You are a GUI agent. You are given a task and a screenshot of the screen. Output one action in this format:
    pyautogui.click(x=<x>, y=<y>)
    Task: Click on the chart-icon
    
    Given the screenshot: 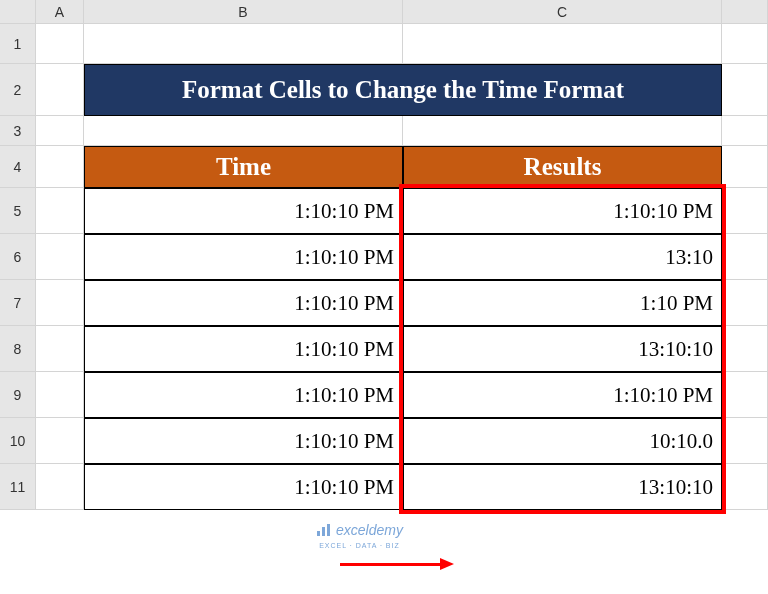 What is the action you would take?
    pyautogui.click(x=324, y=530)
    